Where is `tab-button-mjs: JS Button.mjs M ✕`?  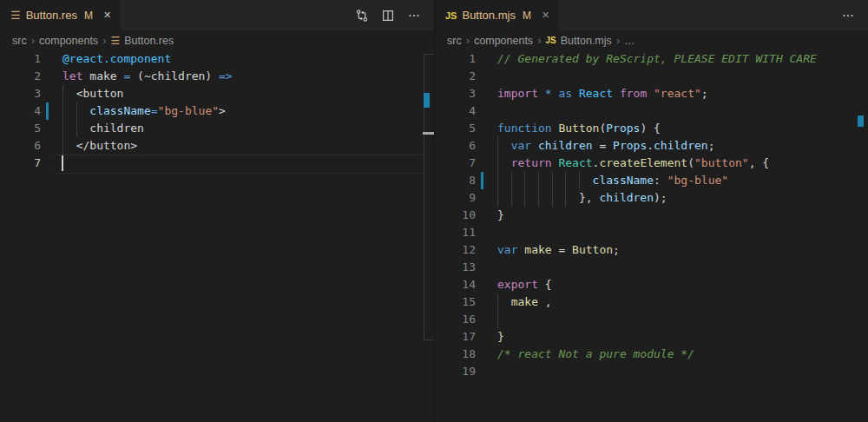 tab-button-mjs: JS Button.mjs M ✕ is located at coordinates (496, 16).